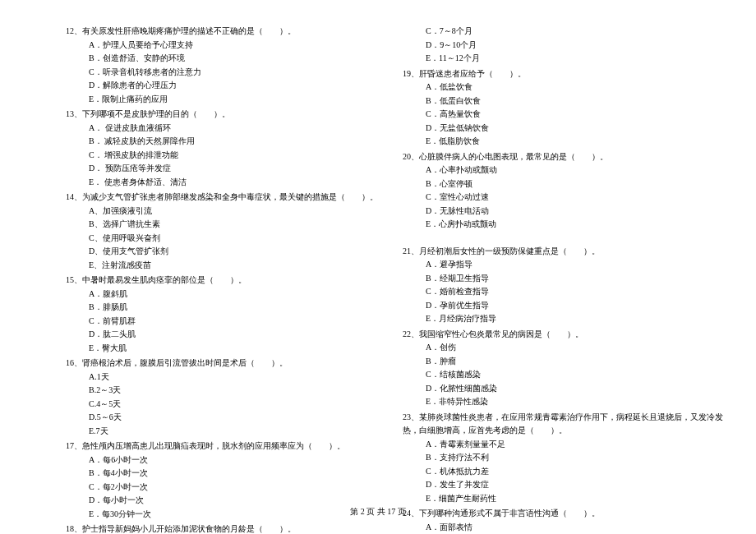 The image size is (756, 534). What do you see at coordinates (226, 391) in the screenshot?
I see `option: B.2～3天` at bounding box center [226, 391].